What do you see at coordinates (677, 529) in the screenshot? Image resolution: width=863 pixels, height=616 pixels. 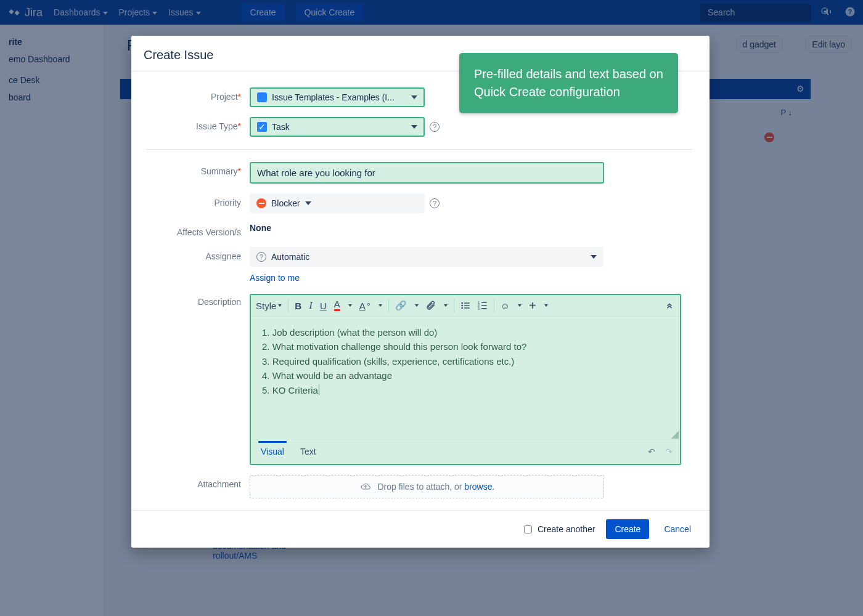 I see `cancel-button: Cancel` at bounding box center [677, 529].